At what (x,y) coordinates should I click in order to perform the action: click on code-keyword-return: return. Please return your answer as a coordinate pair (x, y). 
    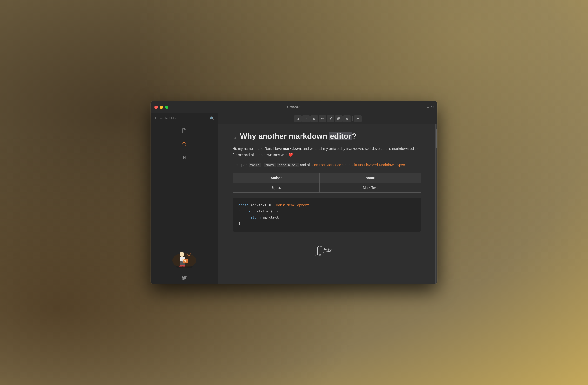
    Looking at the image, I should click on (254, 218).